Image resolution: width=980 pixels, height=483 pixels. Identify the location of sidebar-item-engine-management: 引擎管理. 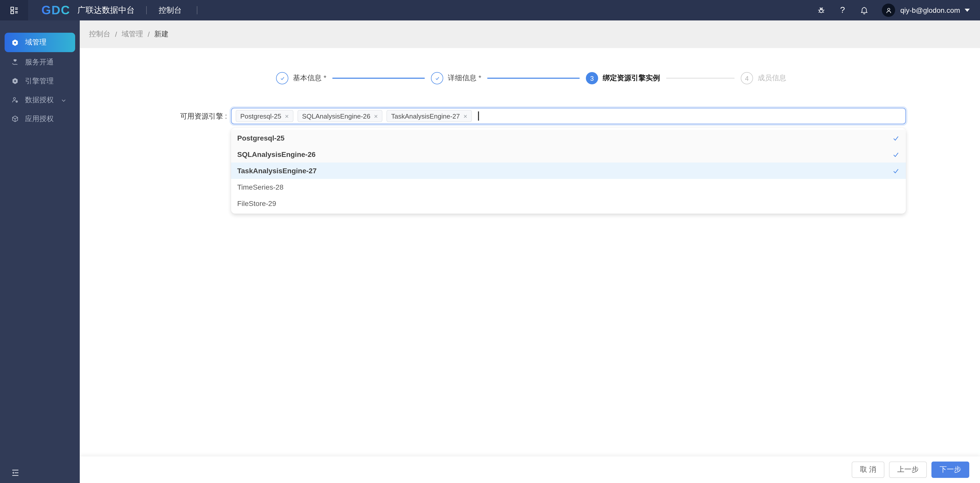
(40, 81).